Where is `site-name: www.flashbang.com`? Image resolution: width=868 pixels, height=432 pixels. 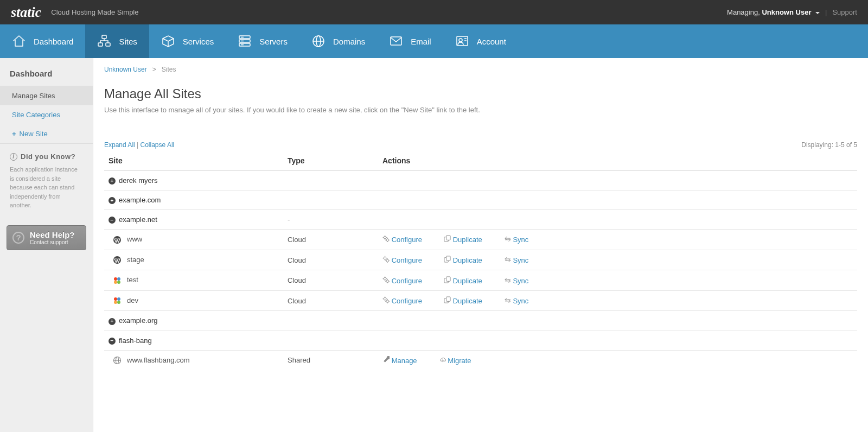
site-name: www.flashbang.com is located at coordinates (158, 360).